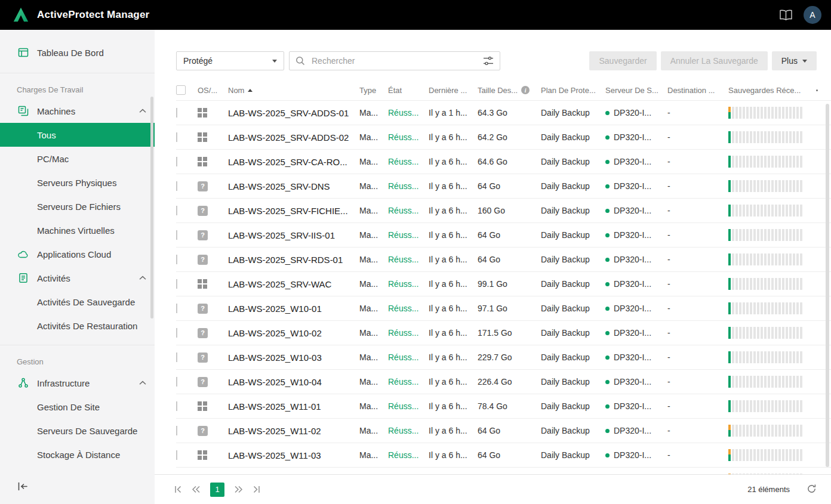 This screenshot has width=831, height=504. I want to click on machine-name: LAB-WS-2025_W10-03, so click(294, 358).